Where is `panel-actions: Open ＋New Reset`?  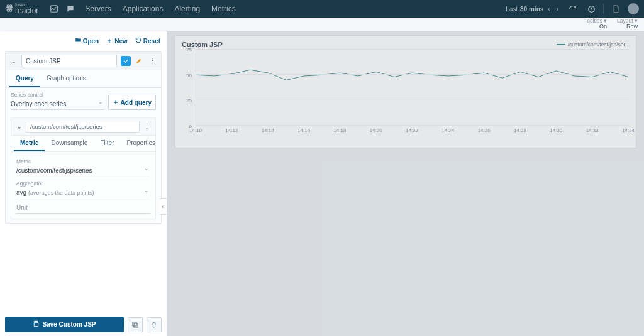
panel-actions: Open ＋New Reset is located at coordinates (83, 40).